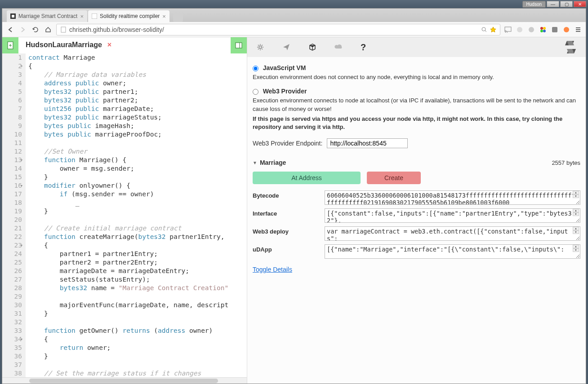  I want to click on browser-tab-0: Marriage Smart Contract ×, so click(47, 16).